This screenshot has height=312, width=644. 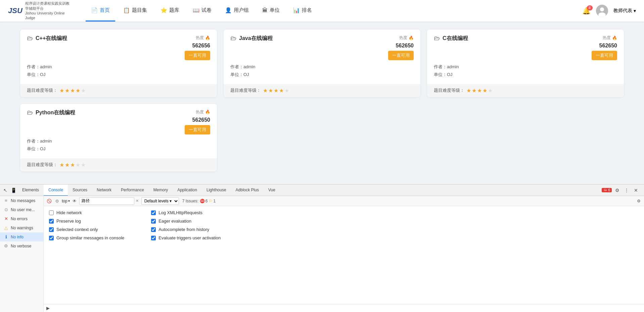 I want to click on sidebar-filter-icon-info: ℹ, so click(x=6, y=237).